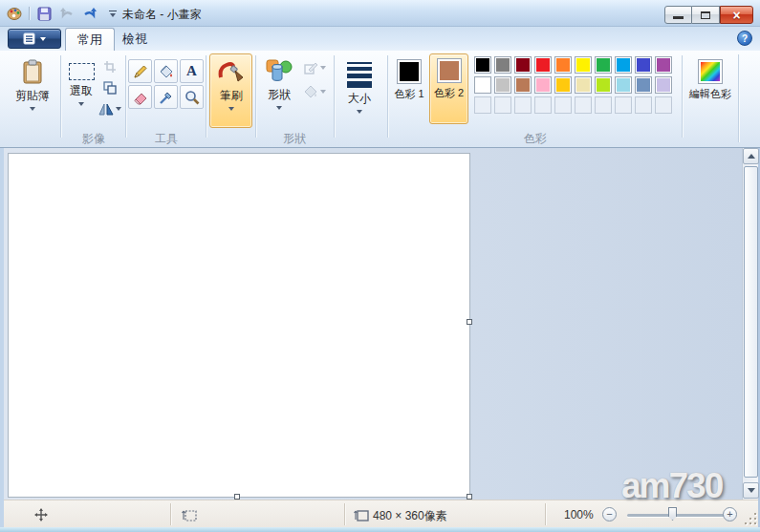 Image resolution: width=760 pixels, height=532 pixels. What do you see at coordinates (110, 88) in the screenshot?
I see `resize-icon` at bounding box center [110, 88].